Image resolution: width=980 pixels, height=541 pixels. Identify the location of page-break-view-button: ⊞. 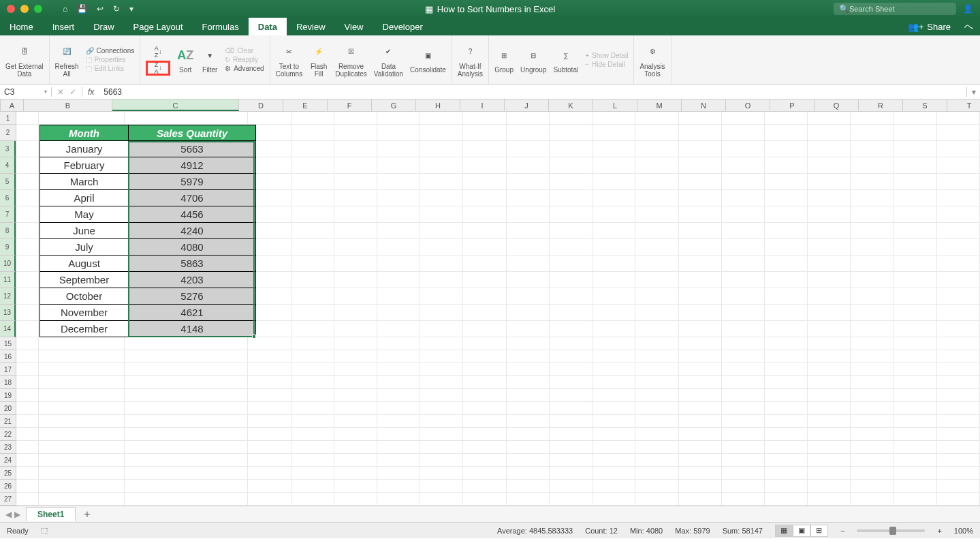
(819, 531).